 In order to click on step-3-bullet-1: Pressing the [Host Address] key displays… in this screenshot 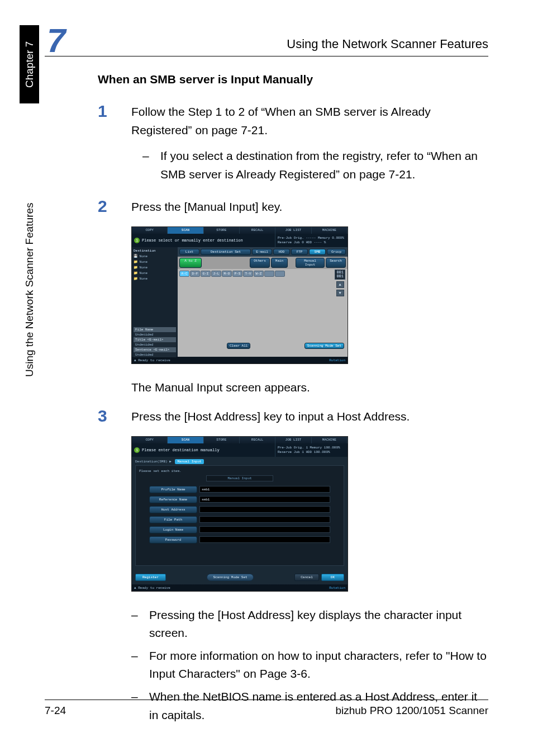, I will do `click(318, 624)`.